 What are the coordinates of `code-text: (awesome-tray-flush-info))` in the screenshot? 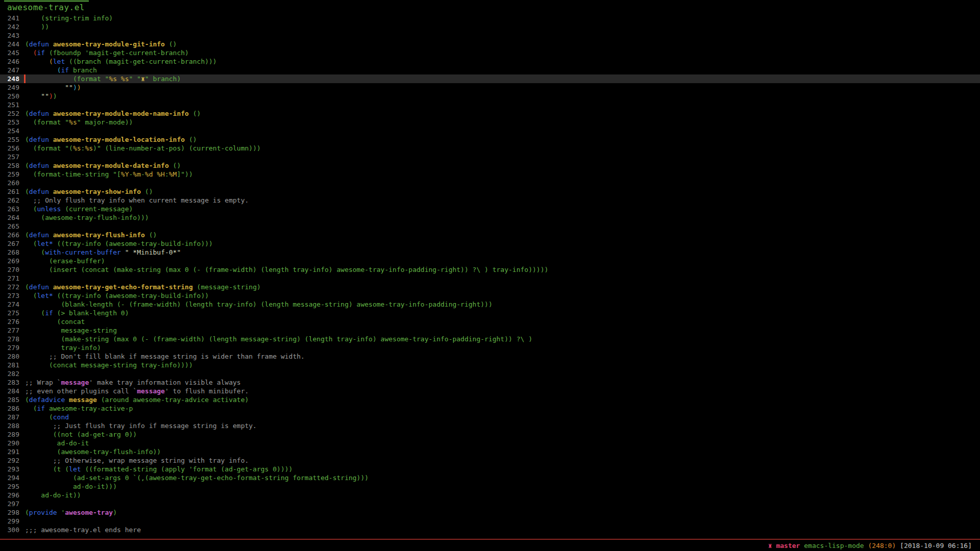 It's located at (93, 452).